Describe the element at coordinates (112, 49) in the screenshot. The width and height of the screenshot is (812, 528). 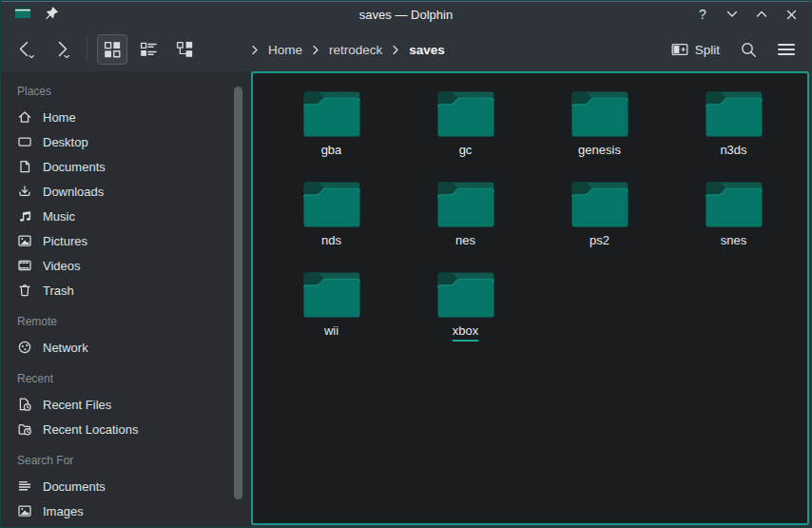
I see `icons-view-button` at that location.